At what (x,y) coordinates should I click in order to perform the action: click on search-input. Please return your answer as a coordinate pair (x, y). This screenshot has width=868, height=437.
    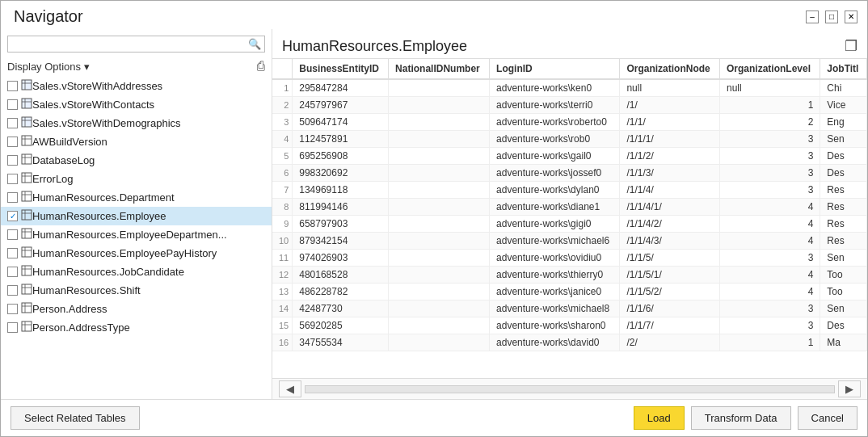
    Looking at the image, I should click on (129, 44).